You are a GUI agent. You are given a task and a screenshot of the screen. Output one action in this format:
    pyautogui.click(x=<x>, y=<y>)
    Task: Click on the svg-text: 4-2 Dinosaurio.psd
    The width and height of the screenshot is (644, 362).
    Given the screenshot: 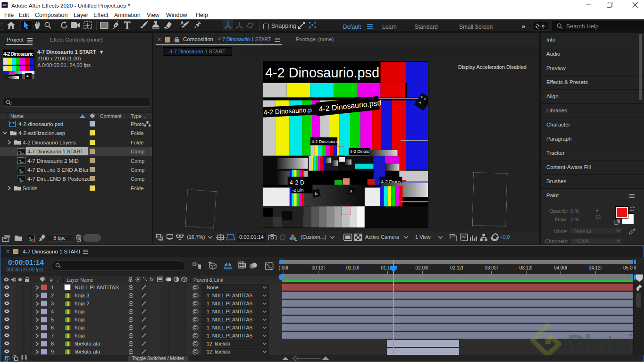 What is the action you would take?
    pyautogui.click(x=322, y=73)
    